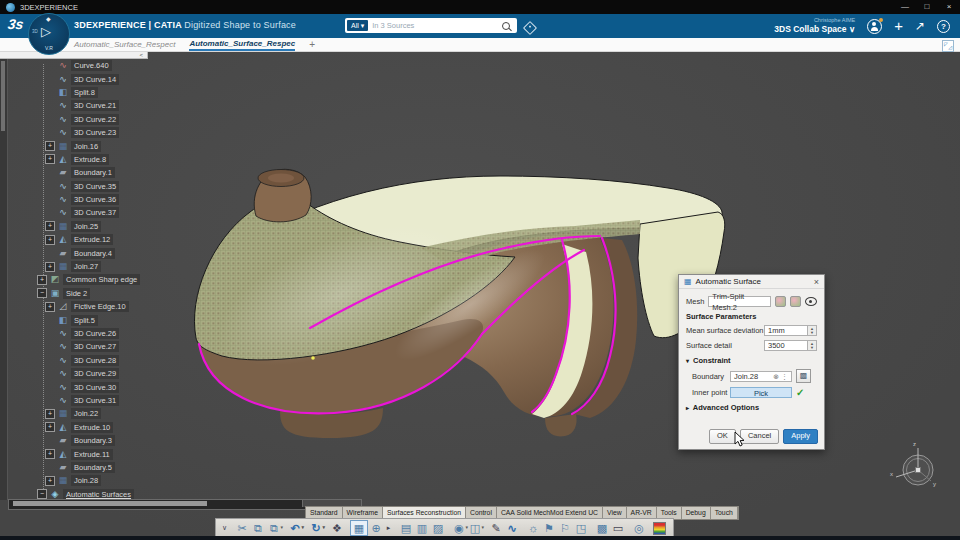 The image size is (960, 540). What do you see at coordinates (459, 528) in the screenshot?
I see `toolbar-icon: ◉` at bounding box center [459, 528].